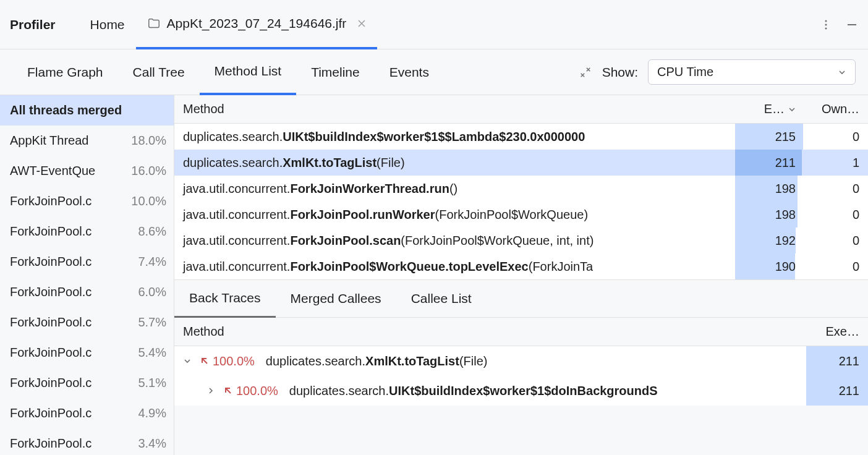 The height and width of the screenshot is (455, 868). I want to click on thread-pct: 16.0%, so click(148, 171).